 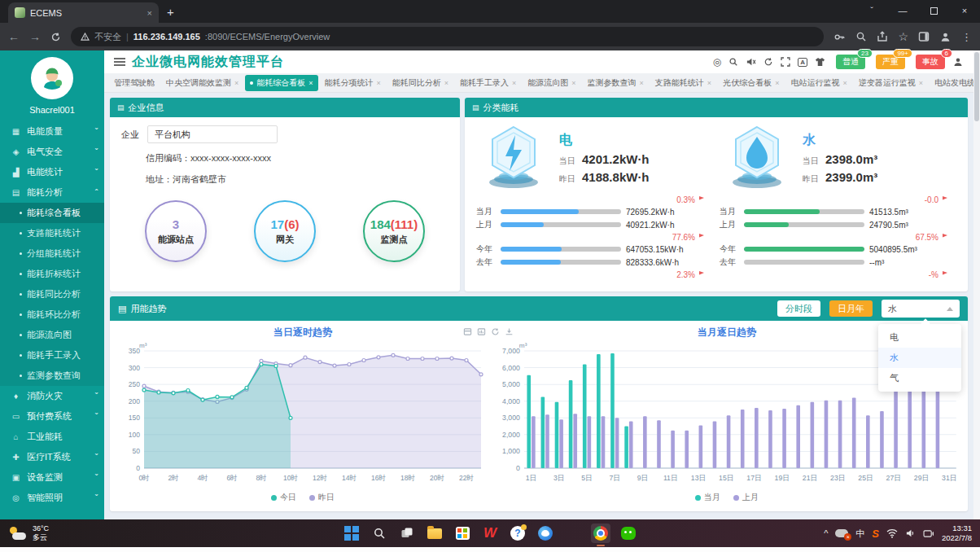 What do you see at coordinates (921, 309) in the screenshot?
I see `energy-type-select: 水` at bounding box center [921, 309].